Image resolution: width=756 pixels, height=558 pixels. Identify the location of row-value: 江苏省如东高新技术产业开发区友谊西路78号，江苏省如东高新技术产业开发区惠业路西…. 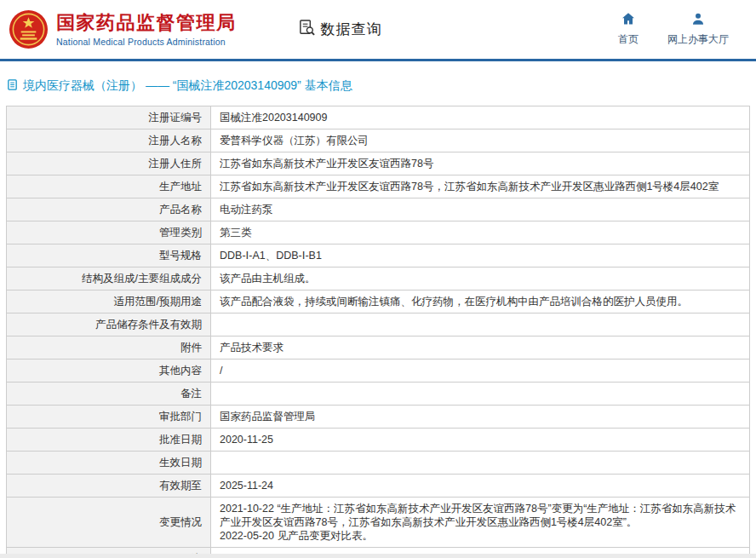
(480, 187).